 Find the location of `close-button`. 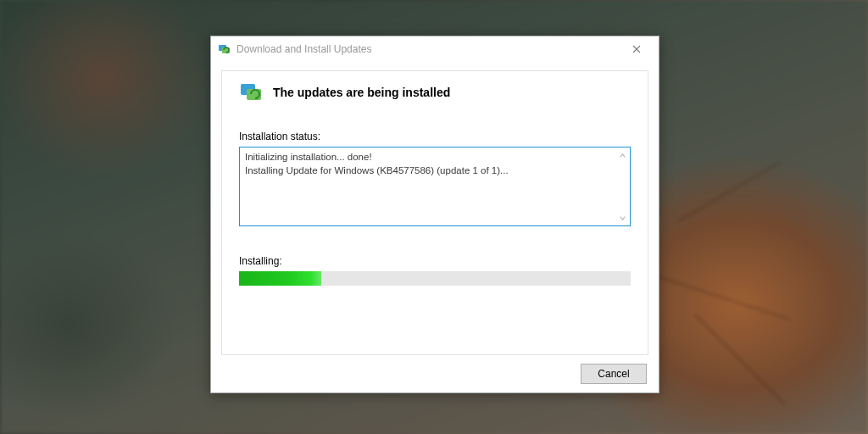

close-button is located at coordinates (637, 49).